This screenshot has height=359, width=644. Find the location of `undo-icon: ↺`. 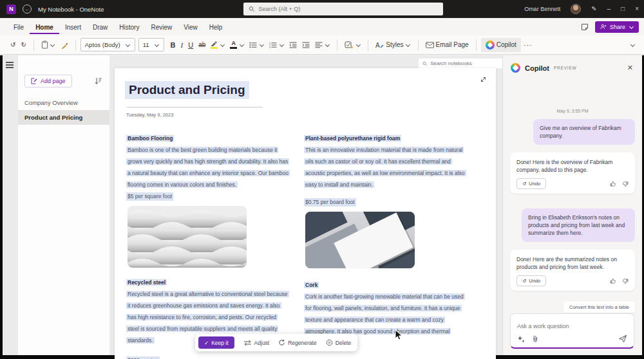

undo-icon: ↺ is located at coordinates (524, 184).